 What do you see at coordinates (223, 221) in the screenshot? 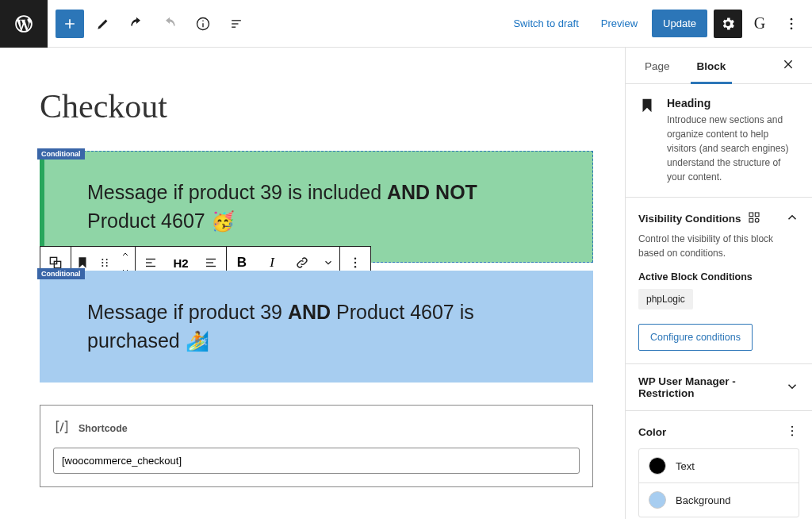
I see `party-emoji: 🥳` at bounding box center [223, 221].